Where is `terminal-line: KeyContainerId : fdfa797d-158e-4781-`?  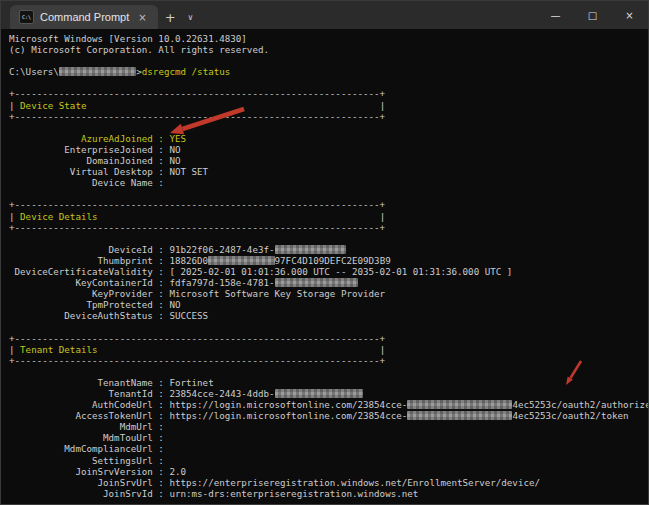 terminal-line: KeyContainerId : fdfa797d-158e-4781- is located at coordinates (328, 282).